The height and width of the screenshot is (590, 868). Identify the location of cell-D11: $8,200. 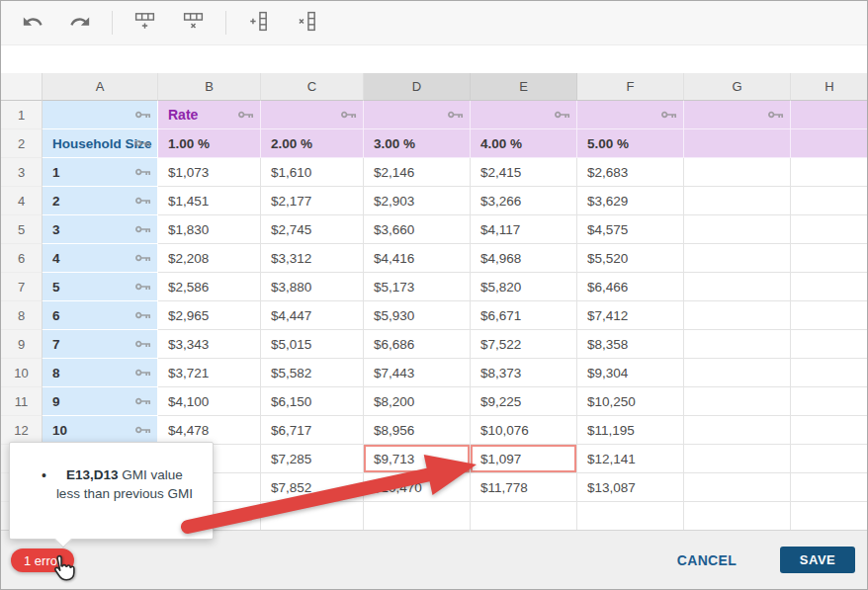
(417, 401).